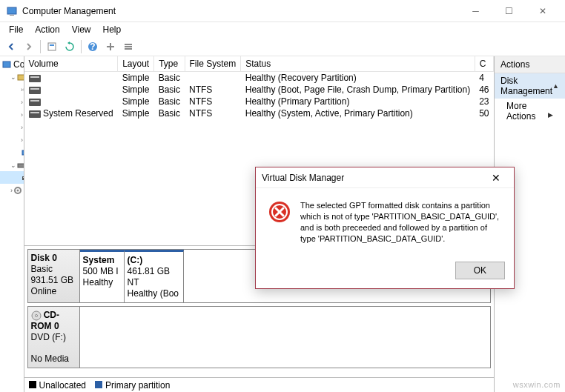 The width and height of the screenshot is (565, 392). I want to click on dialog-titlebar: Virtual Disk Manager ✕, so click(385, 178).